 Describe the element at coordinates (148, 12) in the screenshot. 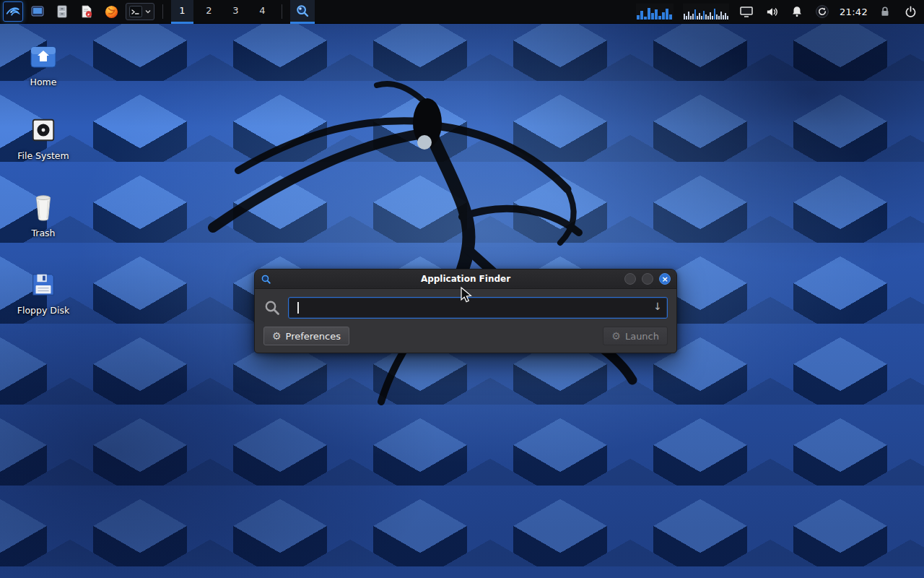

I see `chevron-down-icon` at that location.